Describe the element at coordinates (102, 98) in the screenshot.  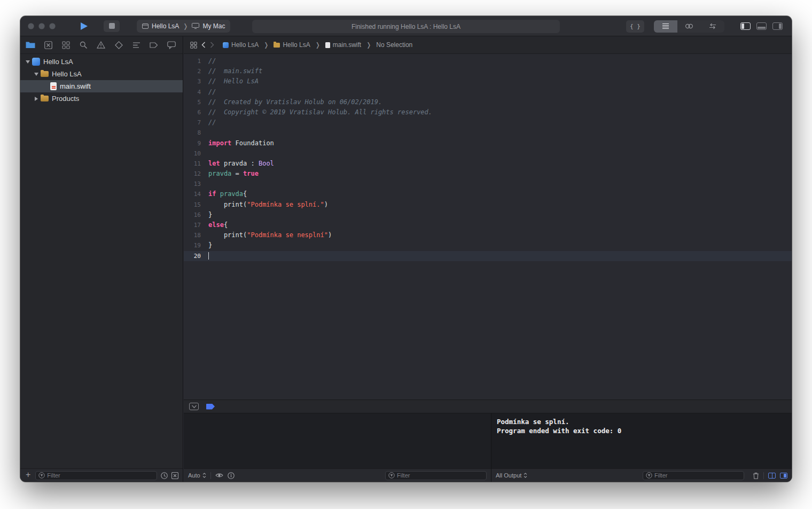
I see `tree-row-products: Products` at that location.